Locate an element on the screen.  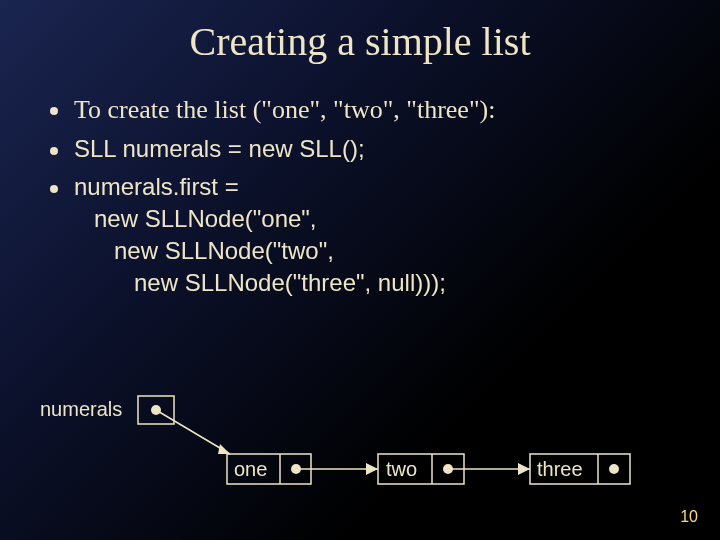
node-value: two is located at coordinates (402, 469).